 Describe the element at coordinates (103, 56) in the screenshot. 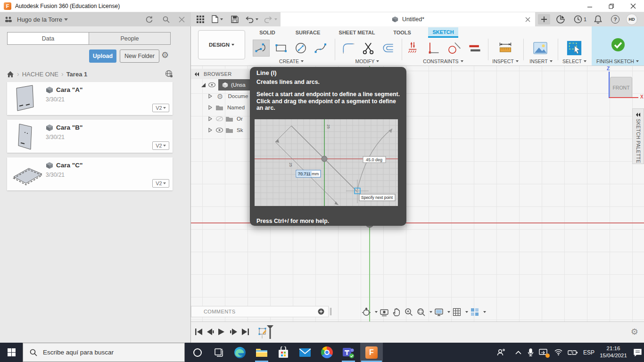

I see `upload-button: Upload` at that location.